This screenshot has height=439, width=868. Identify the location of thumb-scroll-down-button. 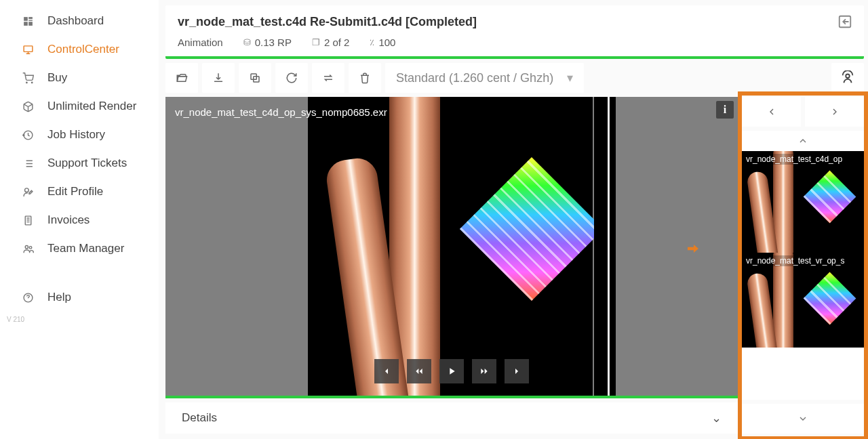
(803, 419).